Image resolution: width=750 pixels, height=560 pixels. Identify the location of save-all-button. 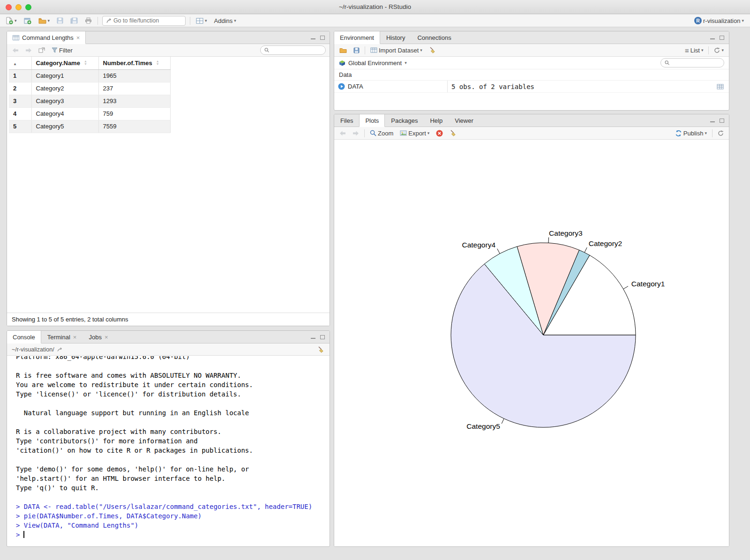
(74, 21).